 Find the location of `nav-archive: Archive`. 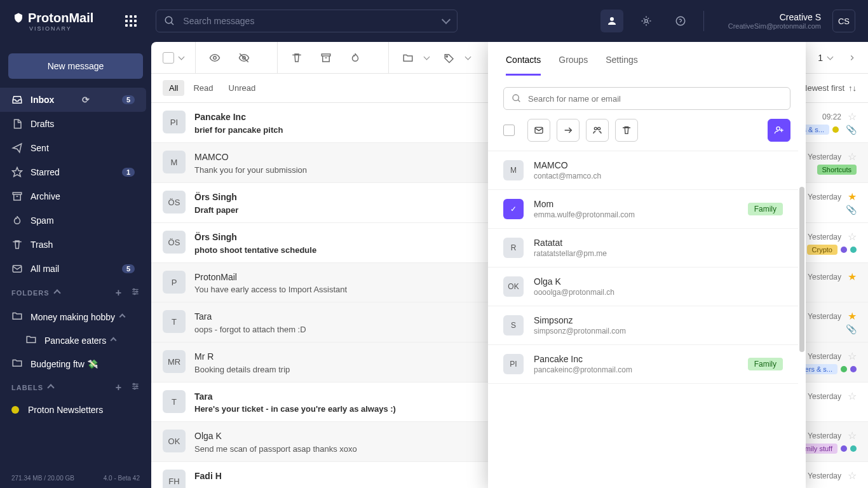

nav-archive: Archive is located at coordinates (73, 196).